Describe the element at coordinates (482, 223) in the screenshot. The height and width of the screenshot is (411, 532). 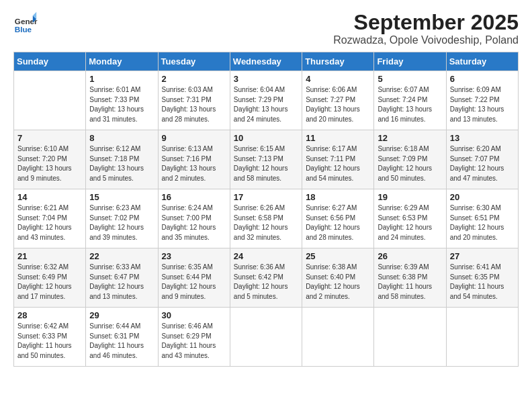
I see `day-detail: Sunrise: 6:30 AMSunset: 6:51 PMDaylight:…` at that location.